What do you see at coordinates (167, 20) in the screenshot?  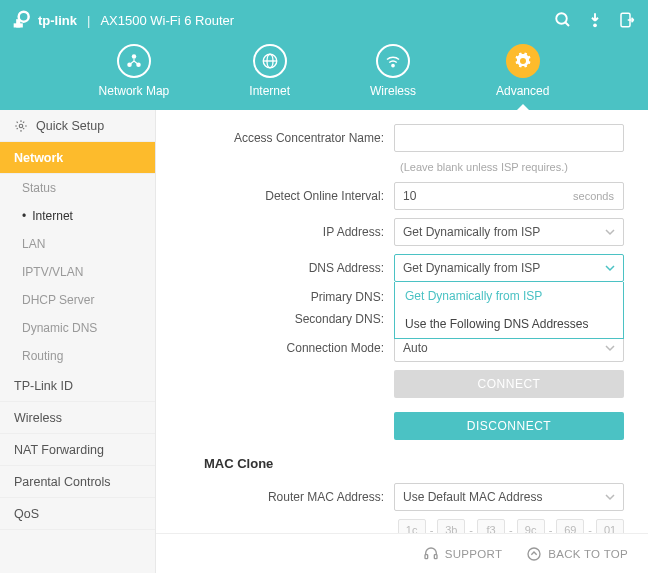 I see `product-name: AX1500 Wi-Fi 6 Router` at bounding box center [167, 20].